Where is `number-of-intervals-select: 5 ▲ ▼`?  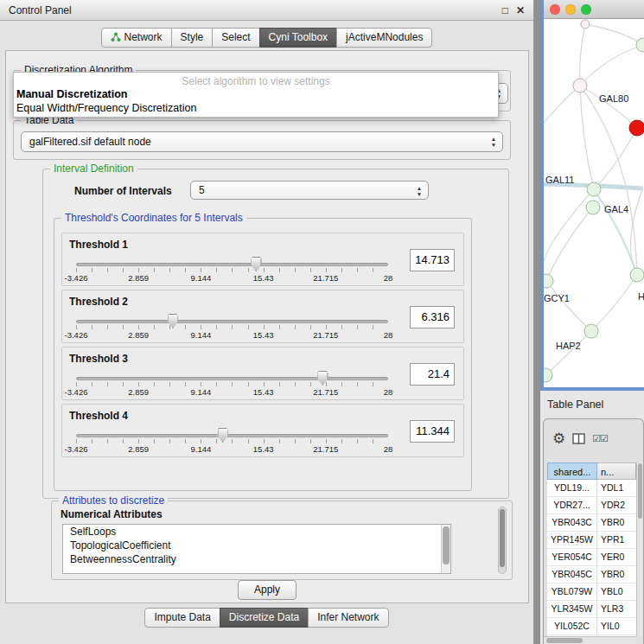 number-of-intervals-select: 5 ▲ ▼ is located at coordinates (309, 190).